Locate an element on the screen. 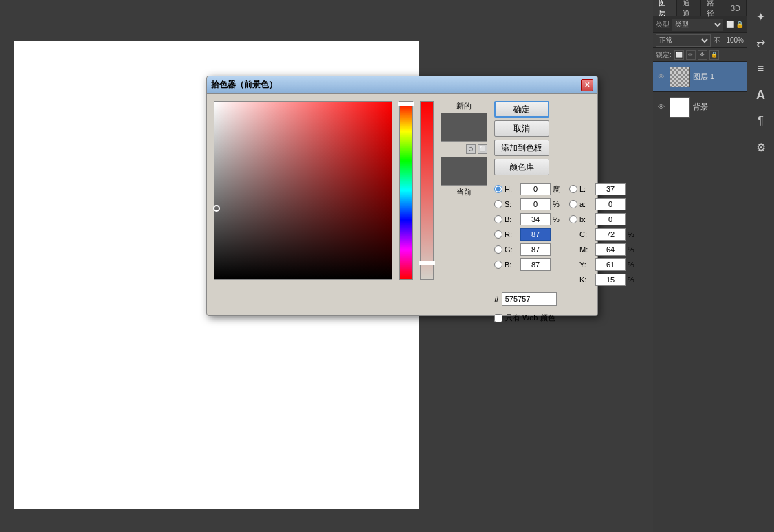 The image size is (774, 532). dialog-close-button: ✕ is located at coordinates (587, 85).